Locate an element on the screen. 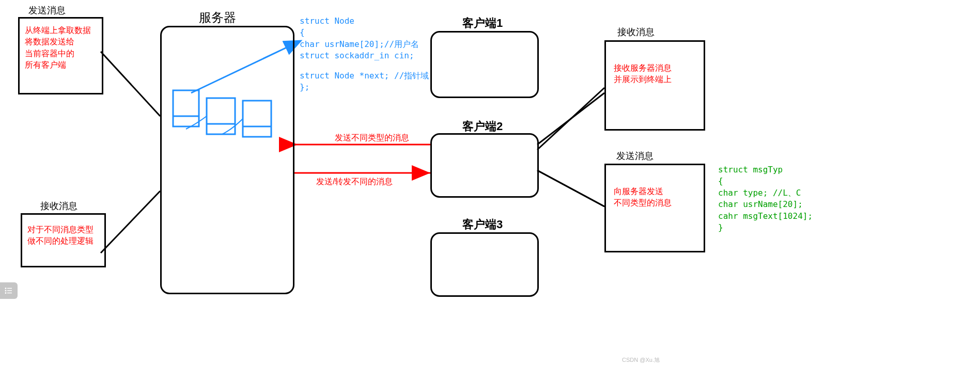  recv-left-box: 对于不同消息类型 做不同的处理逻辑 is located at coordinates (63, 241).